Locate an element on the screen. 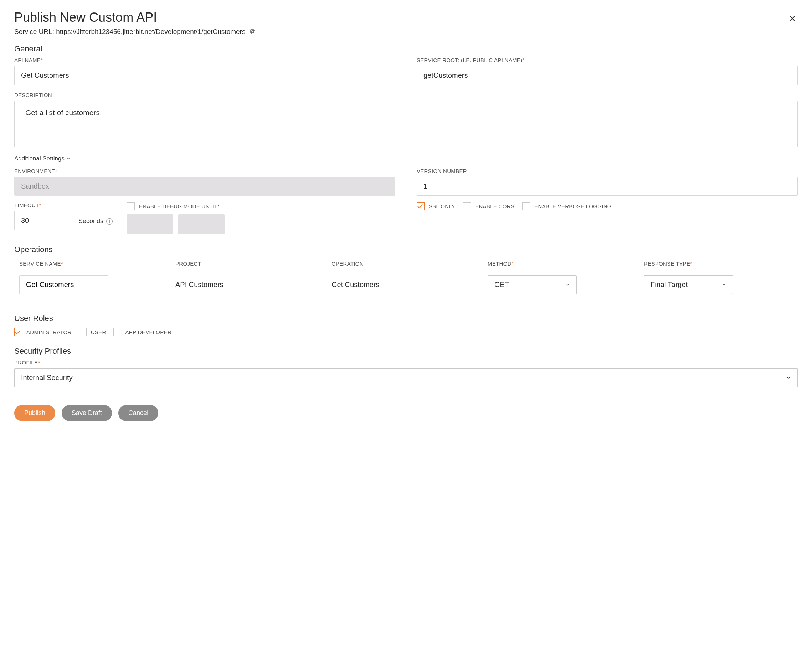 Image resolution: width=812 pixels, height=650 pixels. api-name-input is located at coordinates (205, 75).